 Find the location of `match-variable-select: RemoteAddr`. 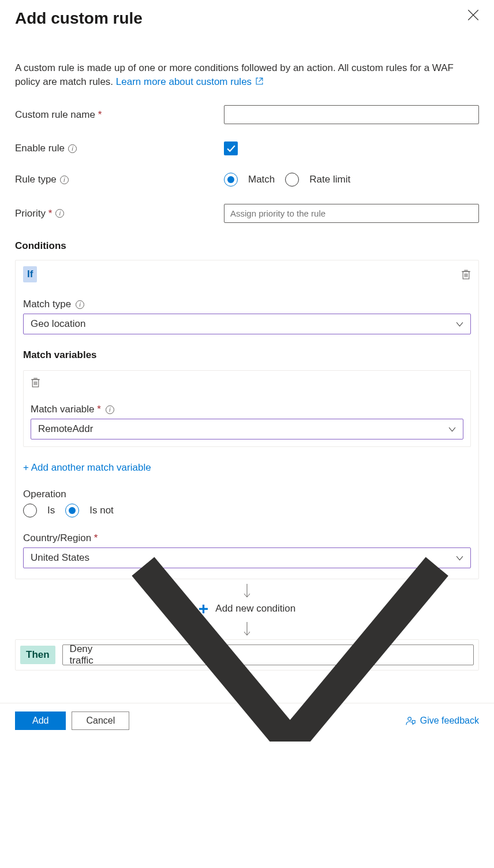

match-variable-select: RemoteAddr is located at coordinates (247, 429).